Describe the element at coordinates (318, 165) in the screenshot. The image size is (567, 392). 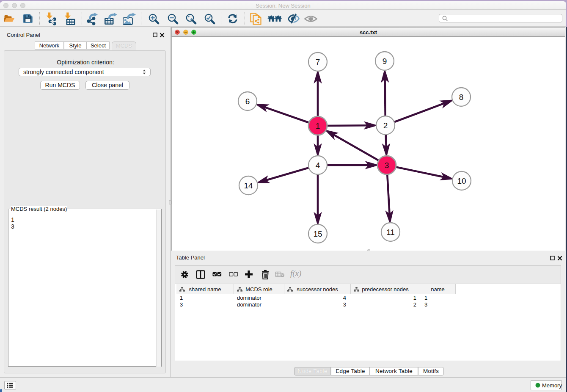
I see `svg-text: 4` at that location.